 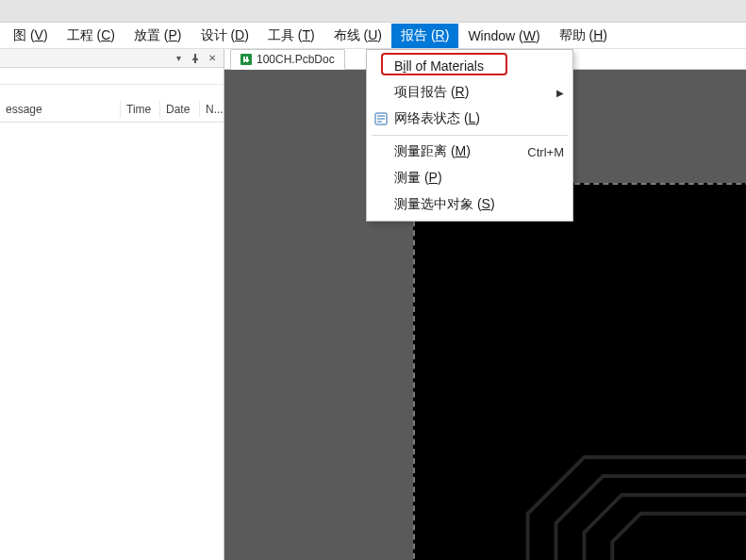 What do you see at coordinates (246, 59) in the screenshot?
I see `pcb-doc-icon` at bounding box center [246, 59].